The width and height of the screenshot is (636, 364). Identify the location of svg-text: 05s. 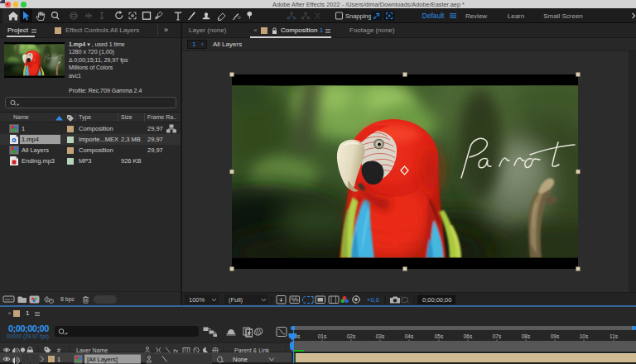
(439, 336).